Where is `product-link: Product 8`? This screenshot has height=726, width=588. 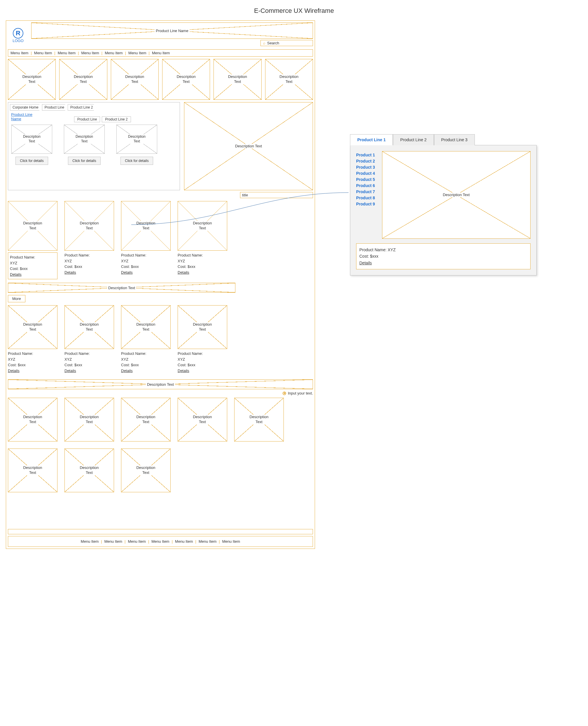
product-link: Product 8 is located at coordinates (365, 198).